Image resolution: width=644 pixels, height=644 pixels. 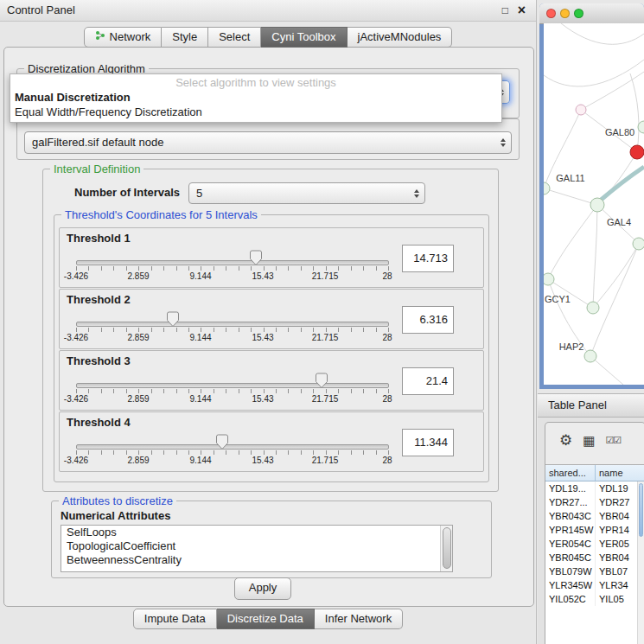 What do you see at coordinates (571, 516) in the screenshot?
I see `table-cell: YBR043C` at bounding box center [571, 516].